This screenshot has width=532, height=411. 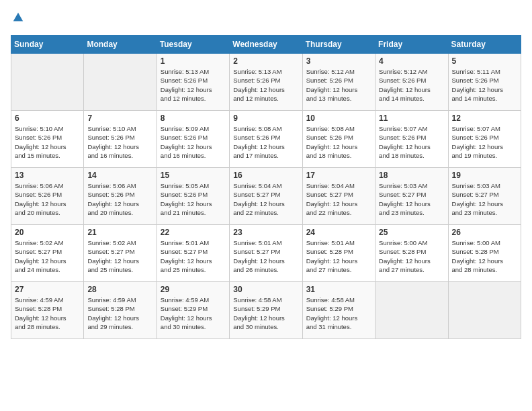 I want to click on col-header-thursday: Thursday, so click(x=339, y=44).